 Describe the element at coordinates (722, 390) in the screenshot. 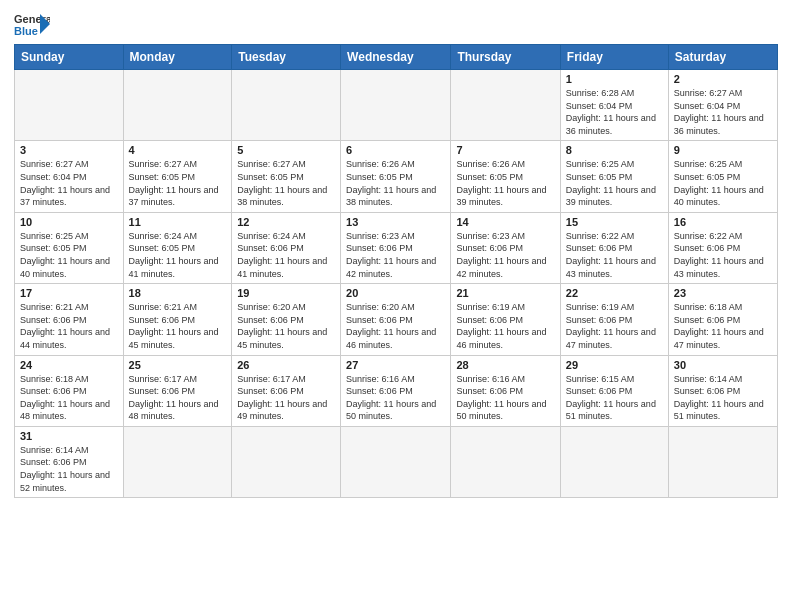

I see `calendar-cell: 30Sunrise: 6:14 AM Sunset: 6:06 PM Dayli…` at that location.